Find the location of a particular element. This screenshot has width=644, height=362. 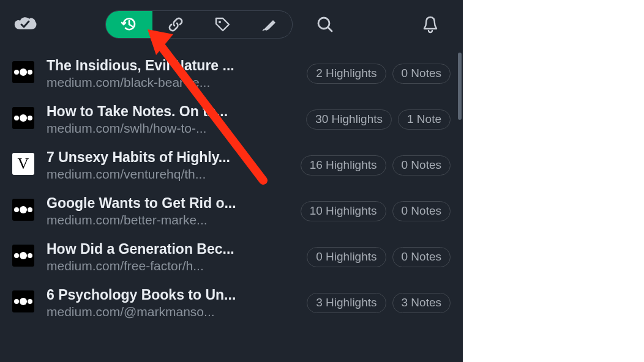

highlighter-icon is located at coordinates (269, 24).